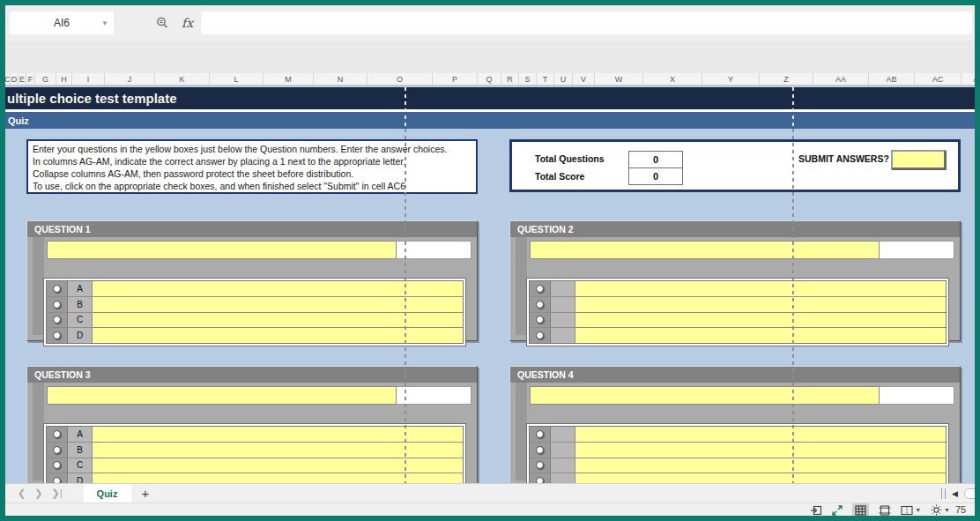  I want to click on column-header: O, so click(400, 79).